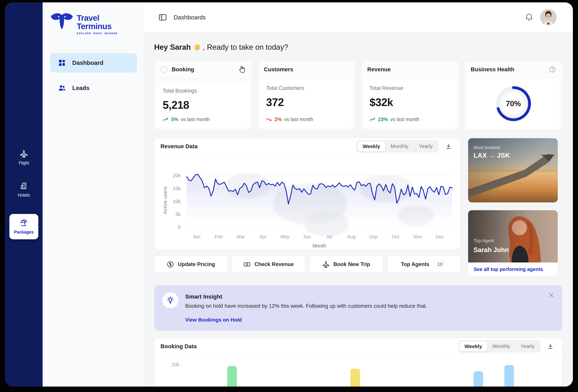 Image resolution: width=578 pixels, height=392 pixels. What do you see at coordinates (290, 119) in the screenshot?
I see `stat-delta: 2% vs last month` at bounding box center [290, 119].